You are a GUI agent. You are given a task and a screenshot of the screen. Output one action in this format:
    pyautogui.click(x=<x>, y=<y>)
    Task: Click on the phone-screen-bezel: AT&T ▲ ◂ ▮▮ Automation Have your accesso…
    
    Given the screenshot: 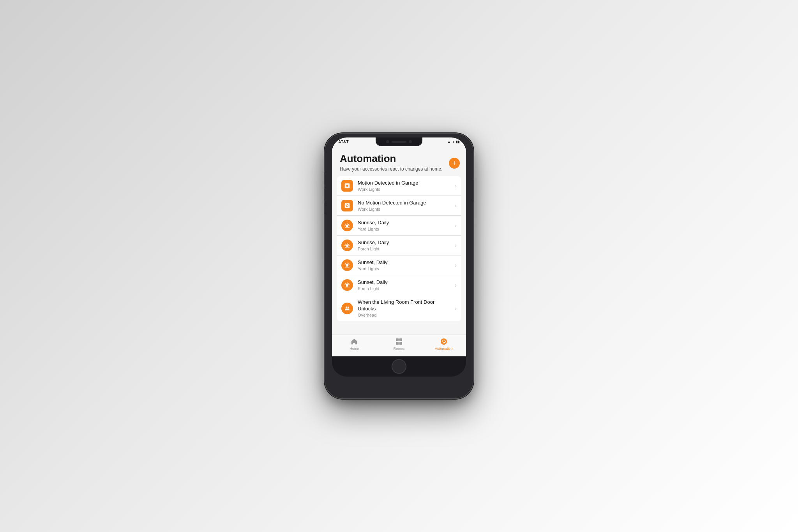 What is the action you would take?
    pyautogui.click(x=399, y=257)
    